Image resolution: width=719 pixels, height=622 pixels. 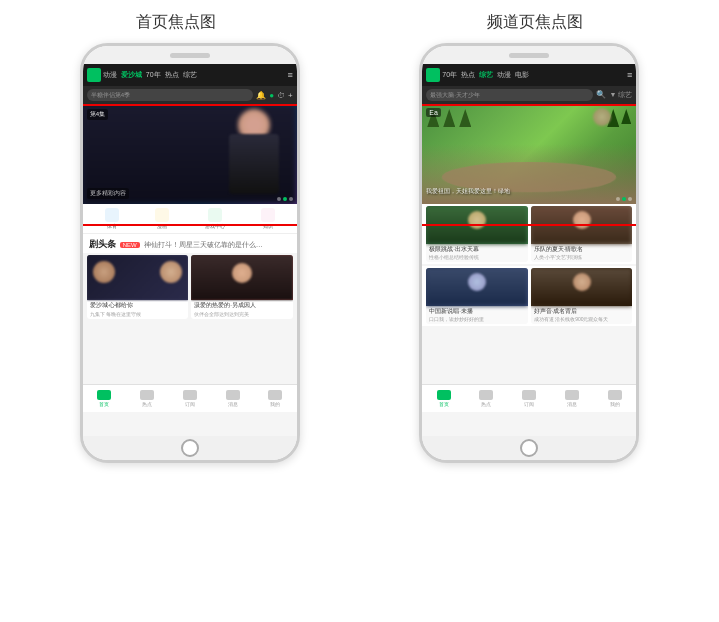 I want to click on right-row-1: 极限跳战·出水天幕 性格小组总结经验传统 乐队的夏天·猜歌名 人类·小平'文艺'…, so click(x=529, y=234).